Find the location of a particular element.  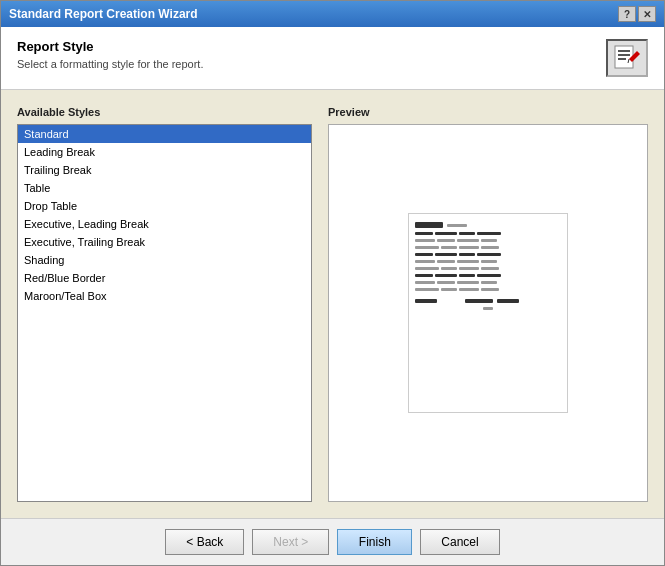

header-text: Report Style Select a formatting style f… is located at coordinates (110, 54).